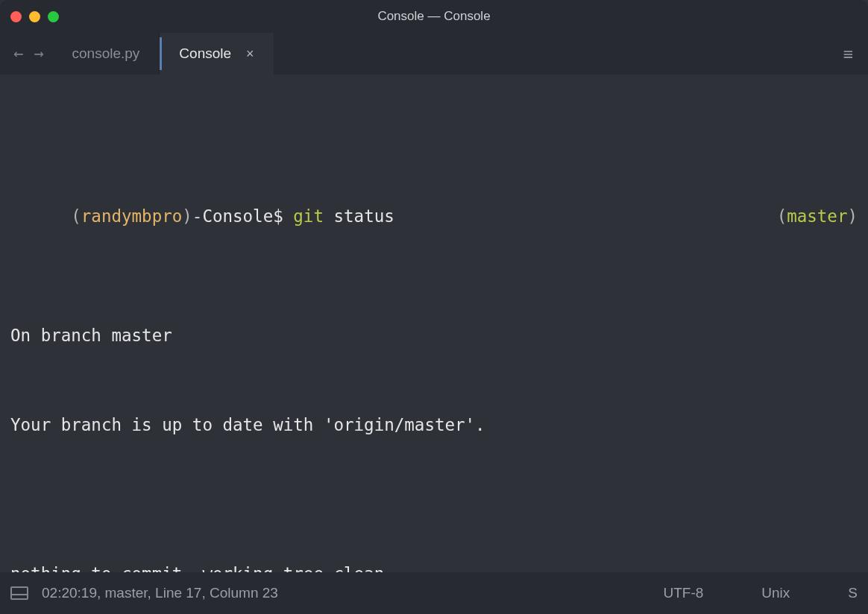  Describe the element at coordinates (434, 425) in the screenshot. I see `output-line: Your branch is up to date with 'origin/m…` at that location.